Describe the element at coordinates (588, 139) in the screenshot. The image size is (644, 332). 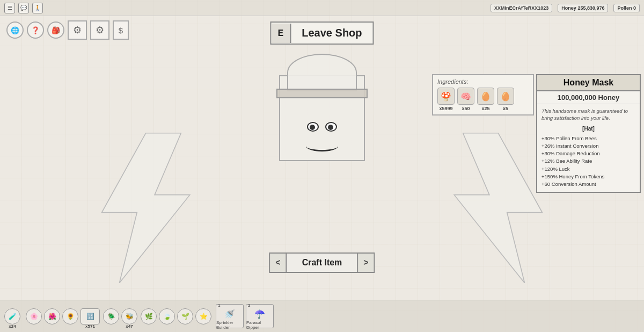
I see `item-stat-0: +30% Pollen From Bees` at that location.